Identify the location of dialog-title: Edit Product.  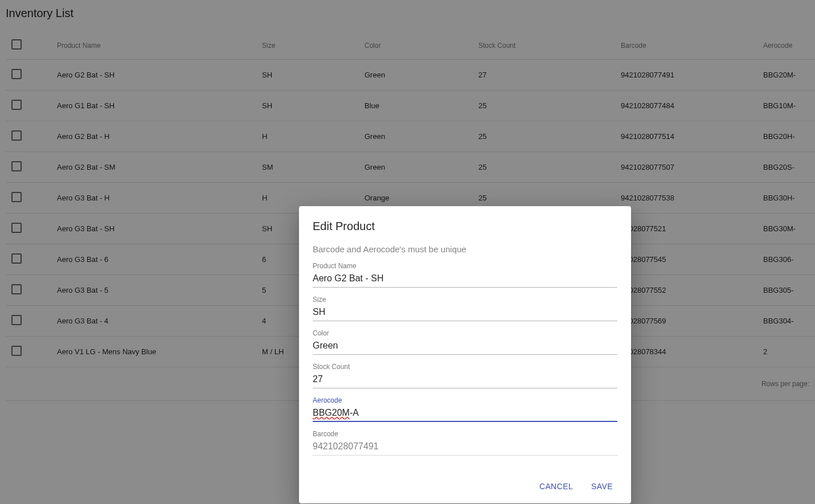
(465, 227).